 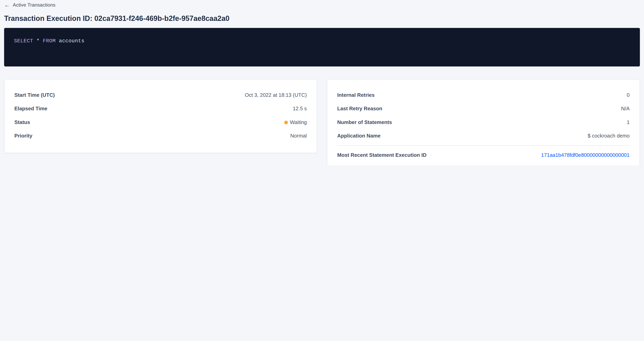 I want to click on sql-operator: *, so click(x=38, y=41).